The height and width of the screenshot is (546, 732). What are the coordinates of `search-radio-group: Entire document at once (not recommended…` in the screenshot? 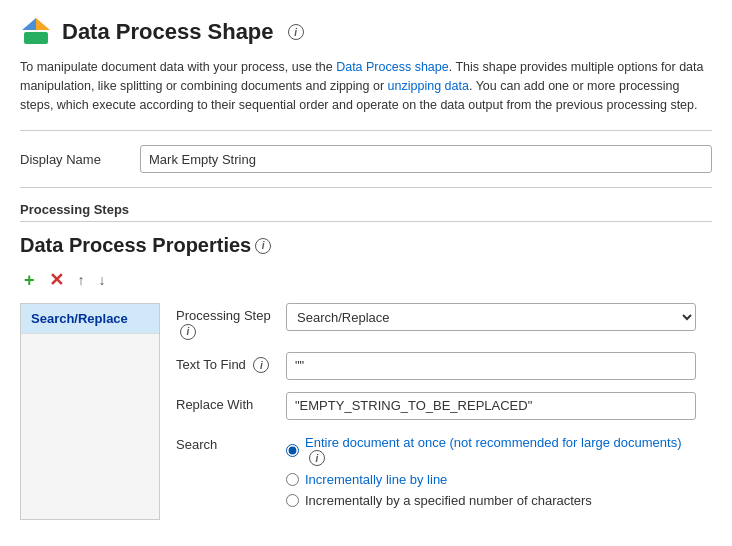 It's located at (491, 470).